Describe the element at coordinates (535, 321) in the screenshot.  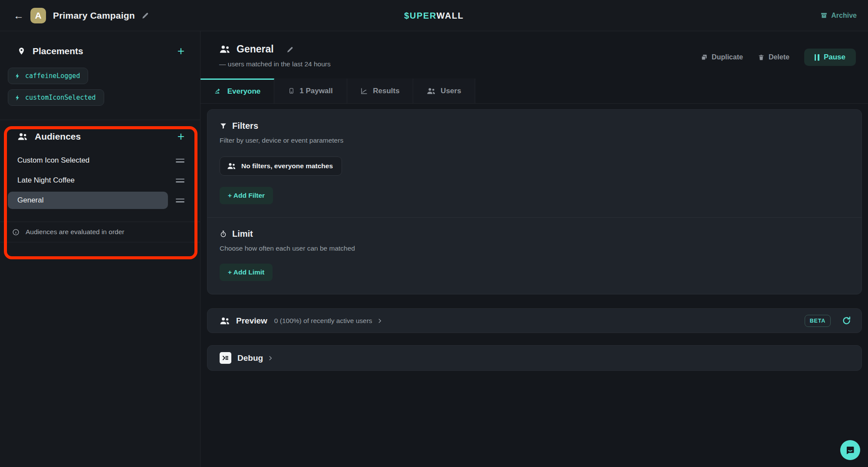
I see `preview-card: Preview 0 (100%) of recently active user…` at that location.